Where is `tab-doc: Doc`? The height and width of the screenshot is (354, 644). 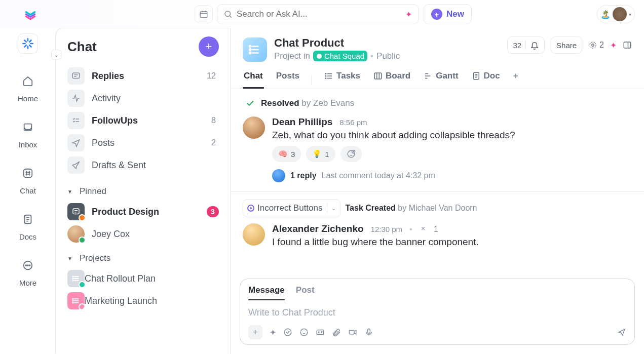
tab-doc: Doc is located at coordinates (486, 80).